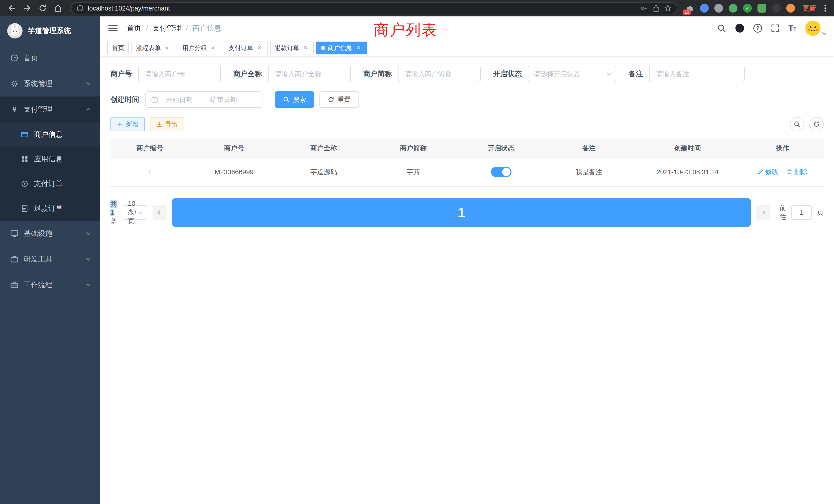 This screenshot has height=504, width=834. Describe the element at coordinates (50, 159) in the screenshot. I see `sidebar-item-app-info: 应用信息` at that location.